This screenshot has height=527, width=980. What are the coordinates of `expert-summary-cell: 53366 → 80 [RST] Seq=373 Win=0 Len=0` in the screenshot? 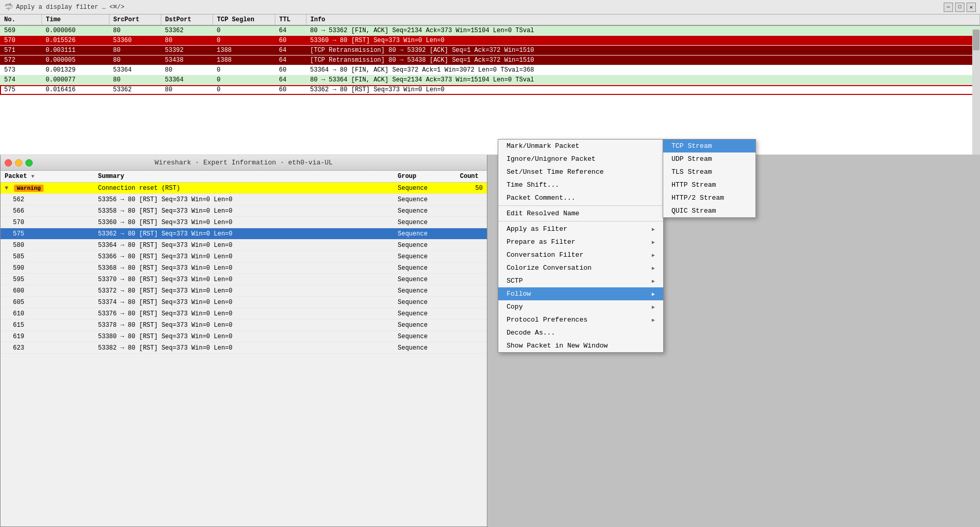 It's located at (244, 257).